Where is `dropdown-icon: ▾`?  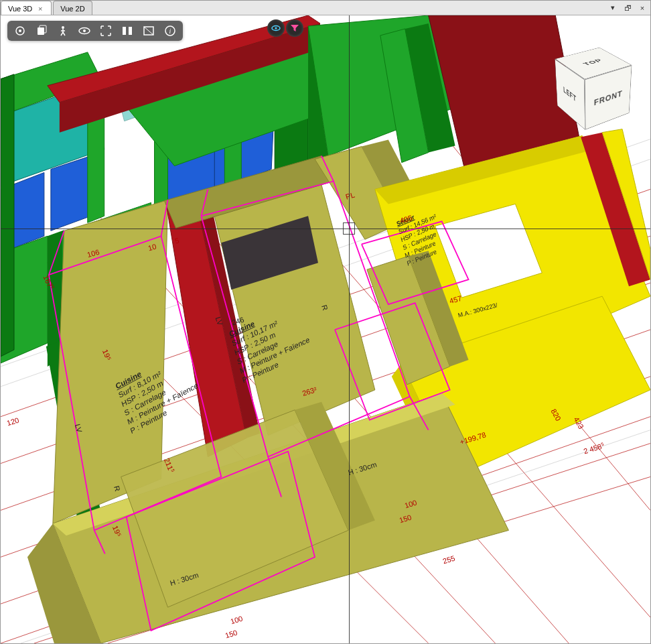 dropdown-icon: ▾ is located at coordinates (613, 8).